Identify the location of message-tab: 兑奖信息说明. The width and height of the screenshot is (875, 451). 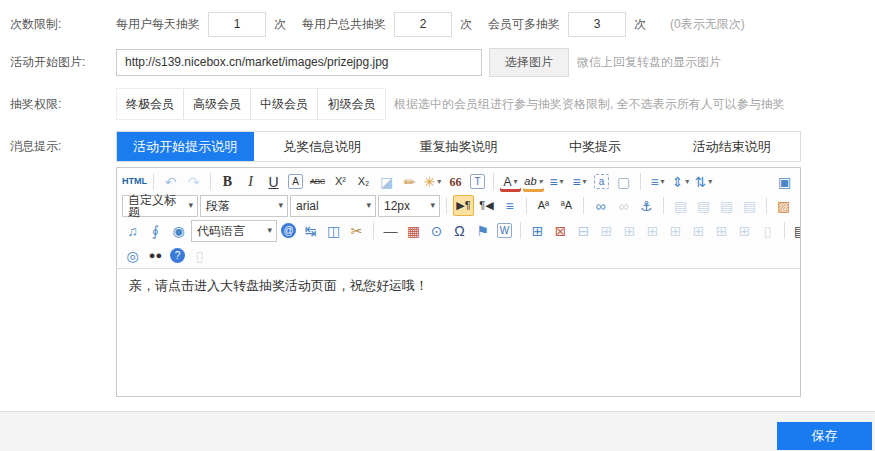
(322, 146).